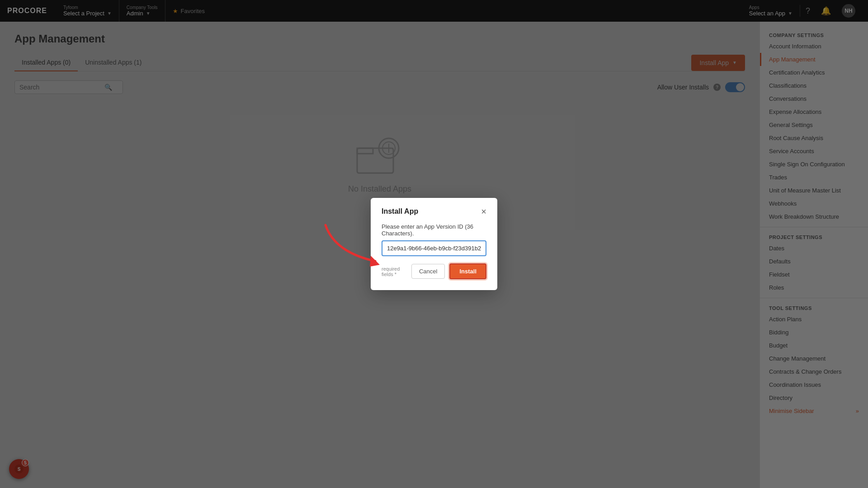 Image resolution: width=868 pixels, height=488 pixels. I want to click on modal-body: Please enter an App Version ID (36 Chara…, so click(434, 243).